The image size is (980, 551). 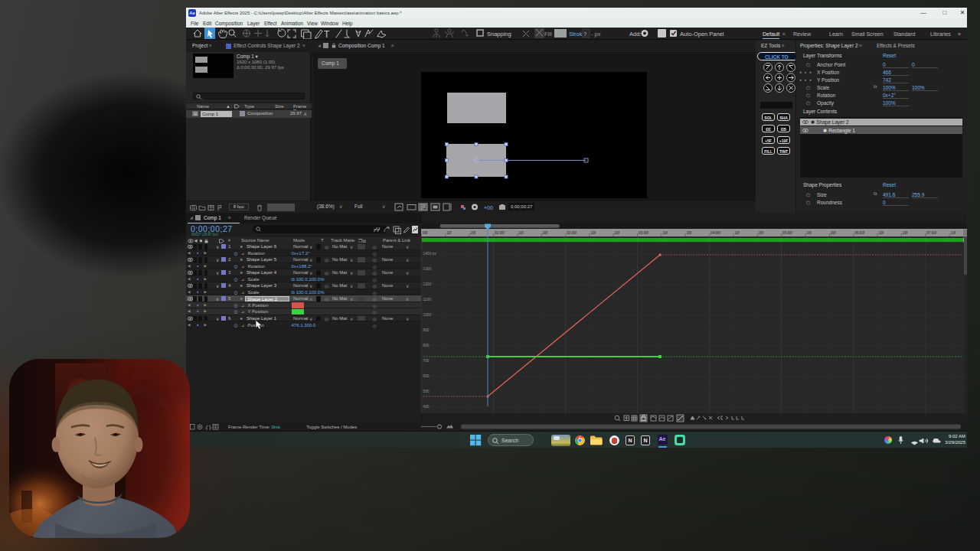 I want to click on svg-text: 04:00f, so click(x=715, y=233).